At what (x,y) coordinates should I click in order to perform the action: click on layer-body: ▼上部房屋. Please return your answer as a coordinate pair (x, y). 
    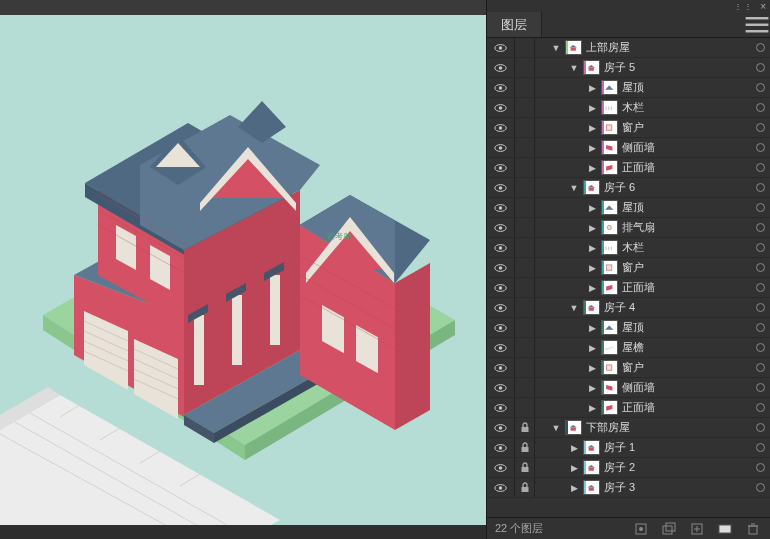
    Looking at the image, I should click on (644, 48).